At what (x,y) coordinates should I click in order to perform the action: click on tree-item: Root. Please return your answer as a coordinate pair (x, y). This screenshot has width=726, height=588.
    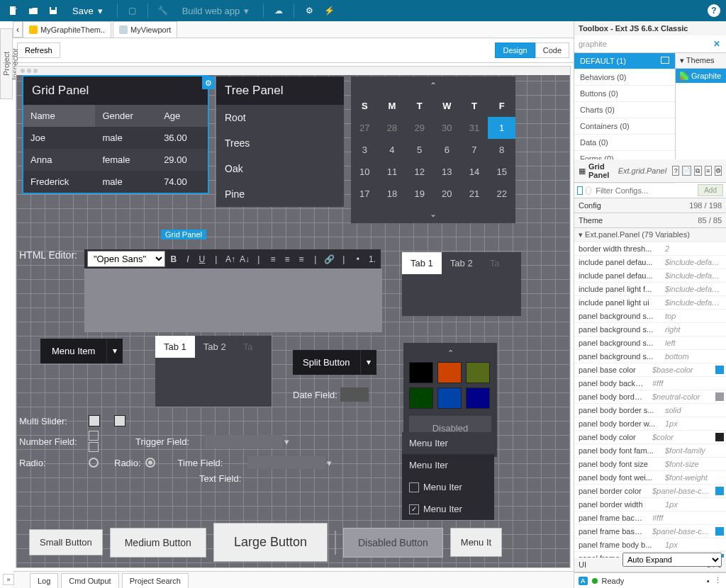
    Looking at the image, I should click on (280, 118).